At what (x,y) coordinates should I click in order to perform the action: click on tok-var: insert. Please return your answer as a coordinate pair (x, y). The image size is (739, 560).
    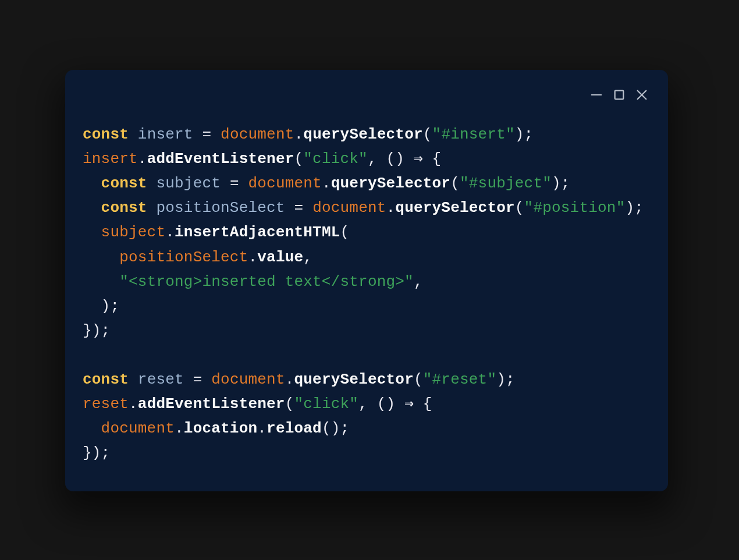
    Looking at the image, I should click on (165, 134).